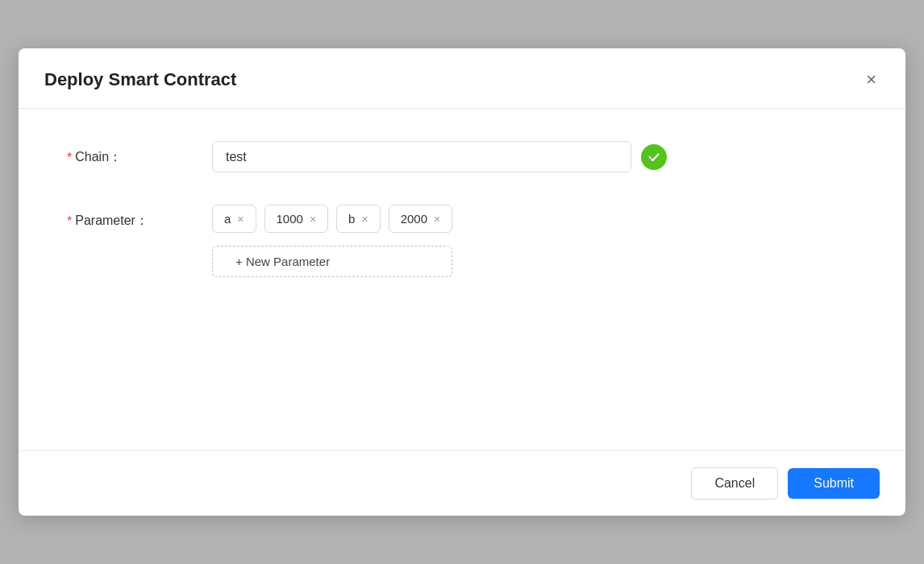  I want to click on dialog-title: Deploy Smart Contract, so click(140, 80).